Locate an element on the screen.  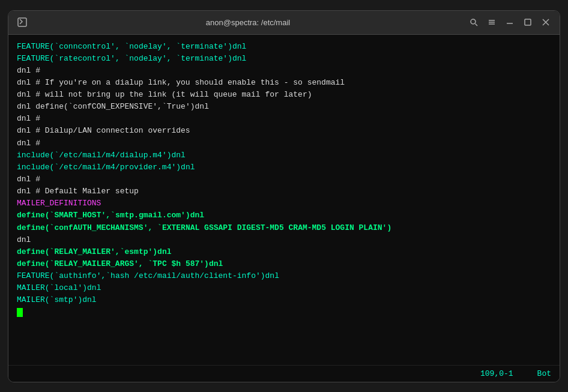
code-line: define(`confAUTH_MECHANISMS', `EXTERNAL … is located at coordinates (284, 228).